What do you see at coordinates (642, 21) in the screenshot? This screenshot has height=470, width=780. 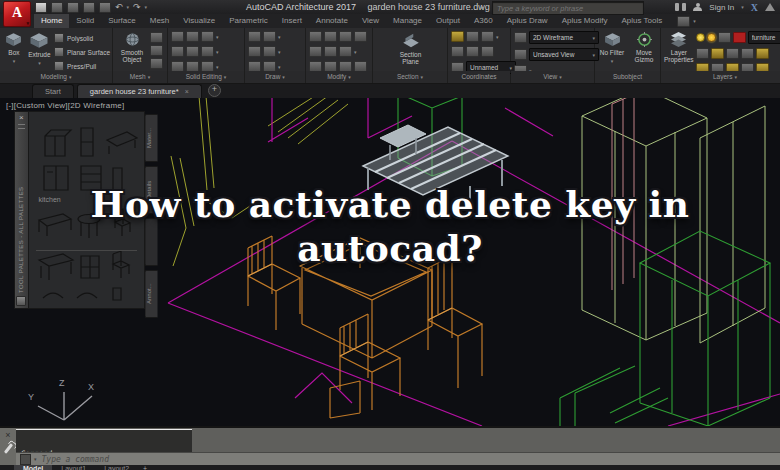 I see `ribbon-tab-aplus-tools: Aplus Tools` at bounding box center [642, 21].